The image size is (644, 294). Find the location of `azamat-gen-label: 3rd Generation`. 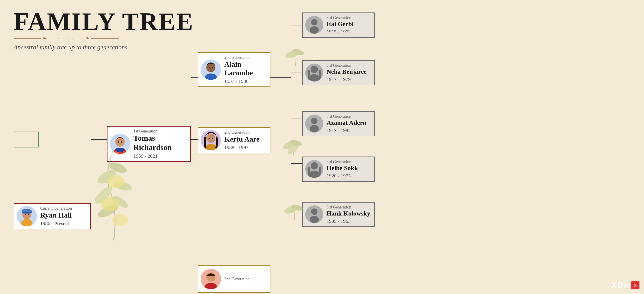

azamat-gen-label: 3rd Generation is located at coordinates (346, 116).